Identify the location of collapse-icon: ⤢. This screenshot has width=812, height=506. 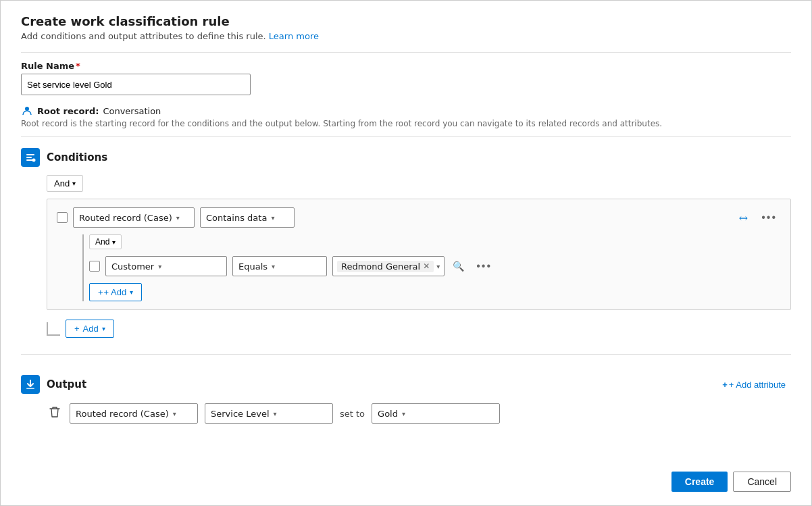
(743, 218).